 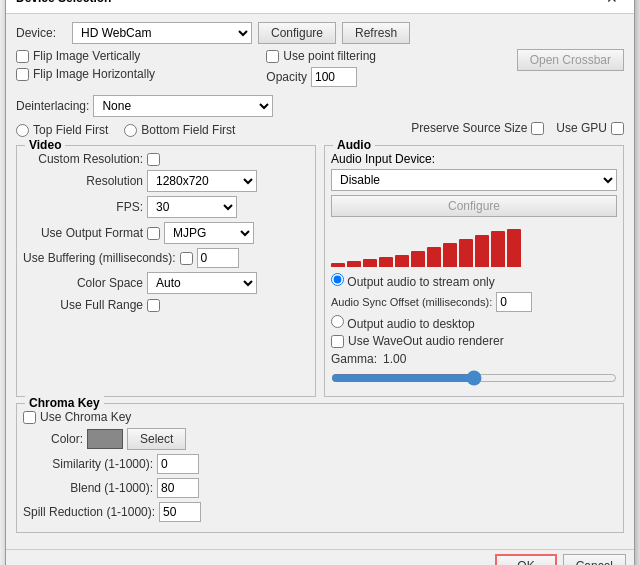 What do you see at coordinates (338, 322) in the screenshot?
I see `output-desktop-radio` at bounding box center [338, 322].